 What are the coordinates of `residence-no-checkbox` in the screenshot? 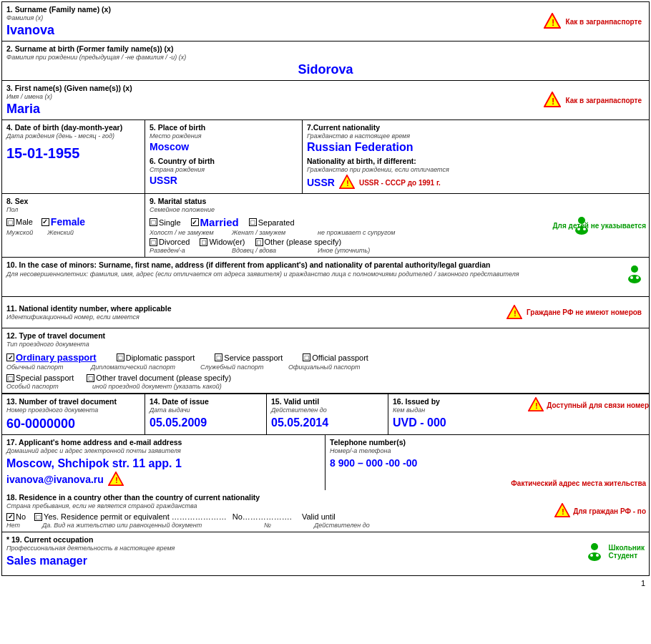 It's located at (10, 517).